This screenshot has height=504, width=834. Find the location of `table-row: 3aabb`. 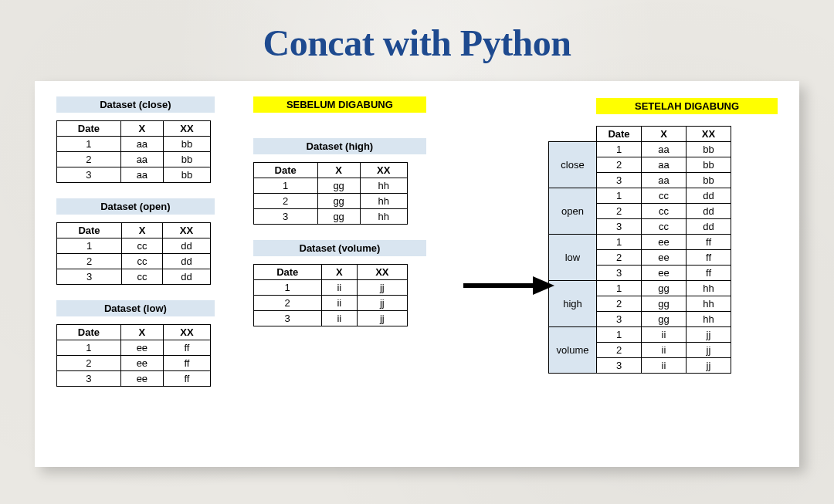

table-row: 3aabb is located at coordinates (134, 175).